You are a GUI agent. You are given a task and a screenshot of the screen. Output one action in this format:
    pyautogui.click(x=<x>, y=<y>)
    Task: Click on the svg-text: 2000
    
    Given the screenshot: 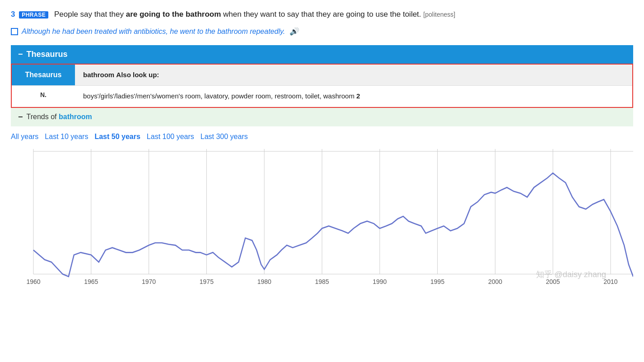 What is the action you would take?
    pyautogui.click(x=495, y=282)
    